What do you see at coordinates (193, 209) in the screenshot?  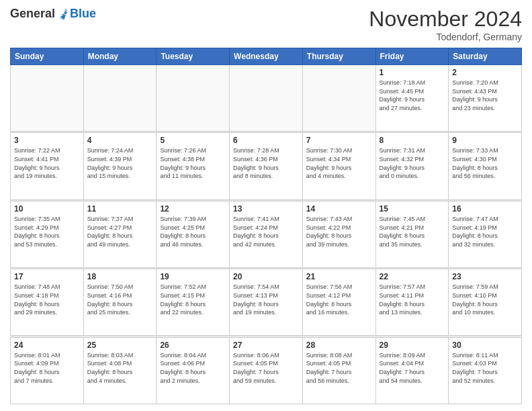 I see `day-number: 12` at bounding box center [193, 209].